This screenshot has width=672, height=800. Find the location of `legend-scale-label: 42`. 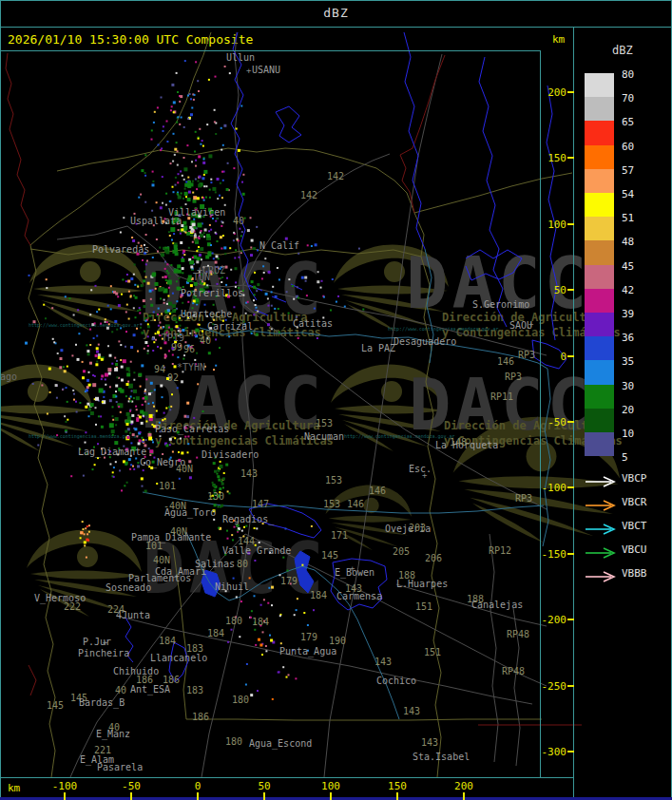

legend-scale-label: 42 is located at coordinates (627, 291).